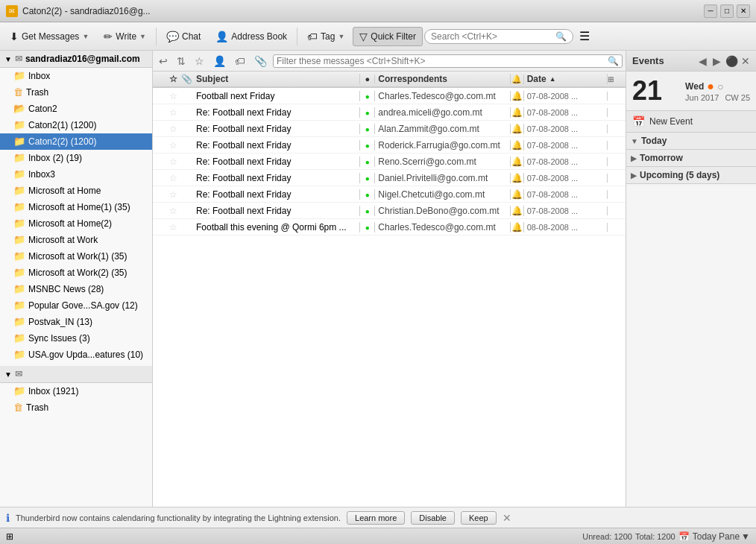  Describe the element at coordinates (432, 518) in the screenshot. I see `disable-button: Disable` at that location.